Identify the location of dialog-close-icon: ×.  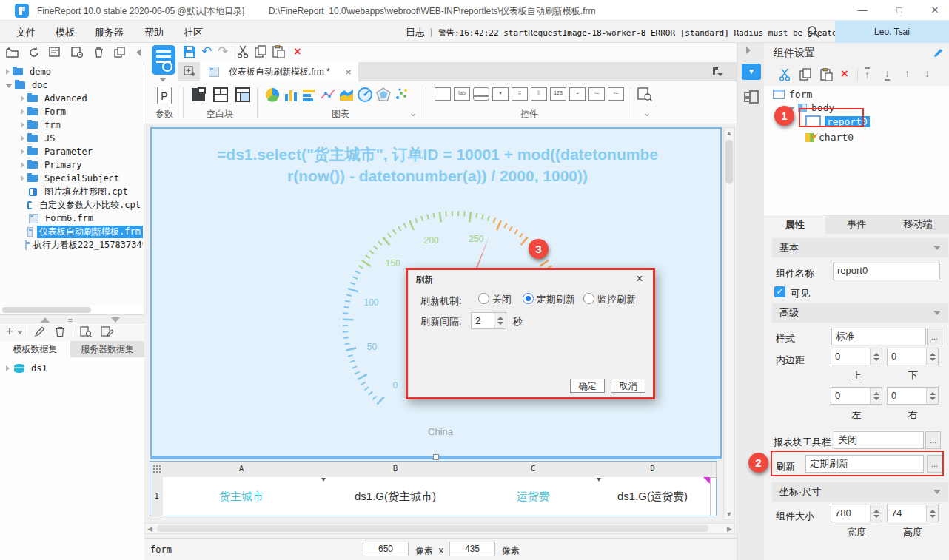
(640, 279).